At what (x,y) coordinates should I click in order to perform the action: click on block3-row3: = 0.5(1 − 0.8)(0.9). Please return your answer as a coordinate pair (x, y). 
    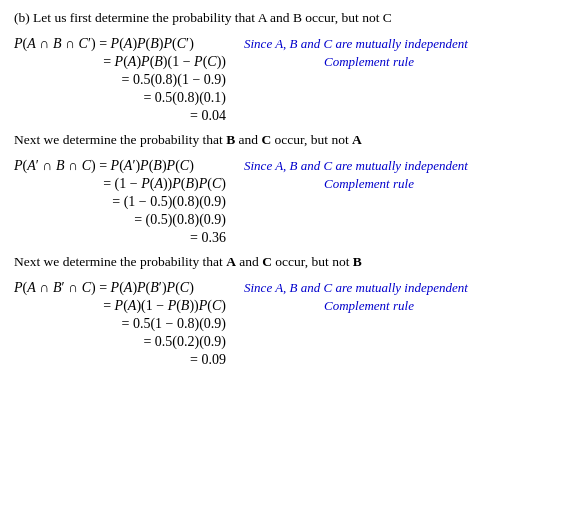
    Looking at the image, I should click on (284, 324).